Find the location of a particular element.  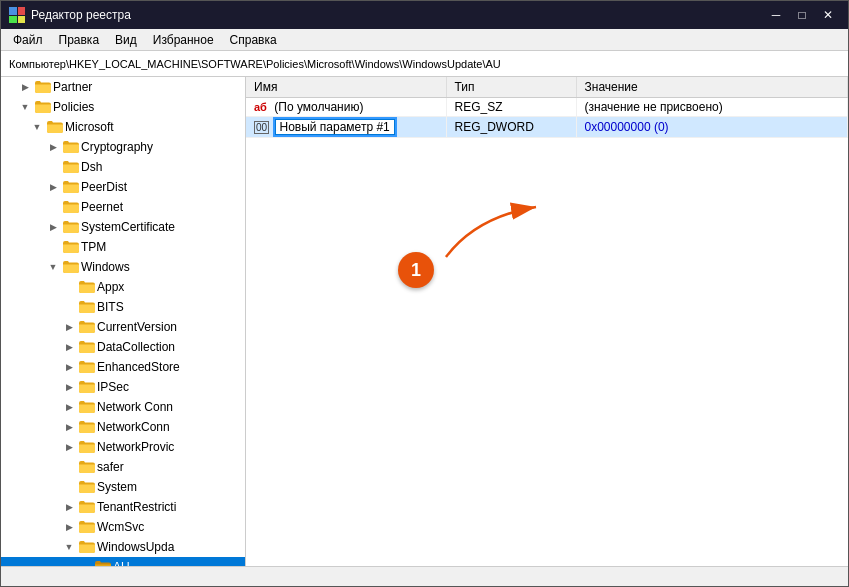

tree-item-microsoft: ▼ Microsoft is located at coordinates (123, 127).